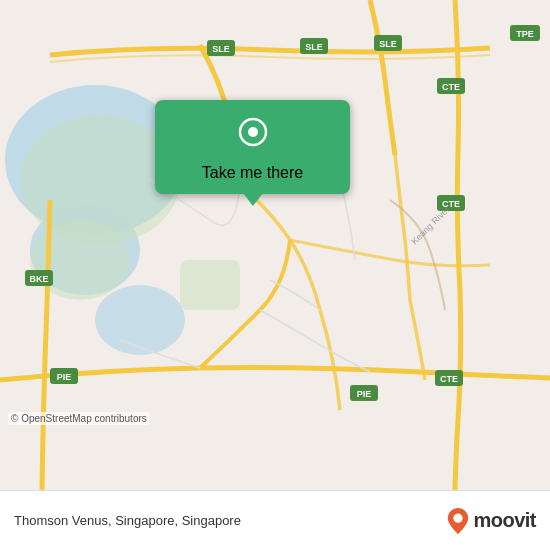 The image size is (550, 550). What do you see at coordinates (128, 520) in the screenshot?
I see `location-text: Thomson Venus, Singapore, Singapore` at bounding box center [128, 520].